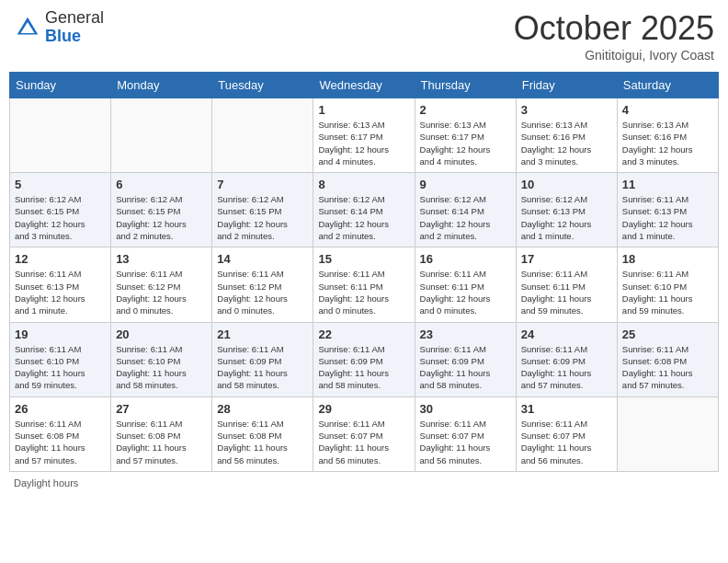  What do you see at coordinates (465, 110) in the screenshot?
I see `day-number: 2` at bounding box center [465, 110].